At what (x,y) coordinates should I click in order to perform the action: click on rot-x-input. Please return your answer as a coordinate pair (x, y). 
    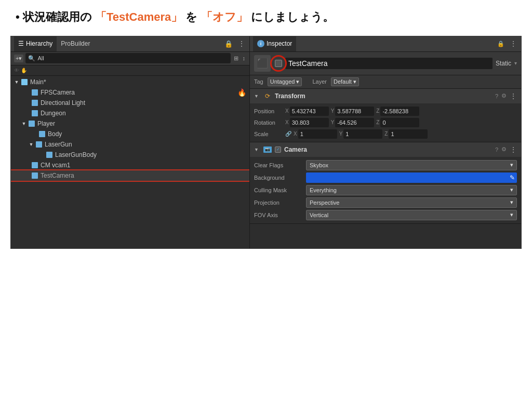
    Looking at the image, I should click on (310, 123).